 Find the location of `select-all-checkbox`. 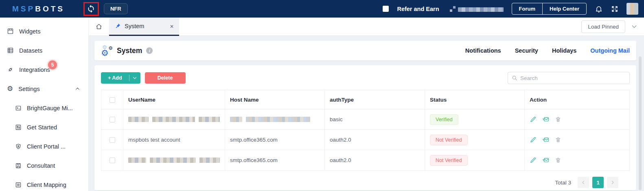

select-all-checkbox is located at coordinates (112, 100).